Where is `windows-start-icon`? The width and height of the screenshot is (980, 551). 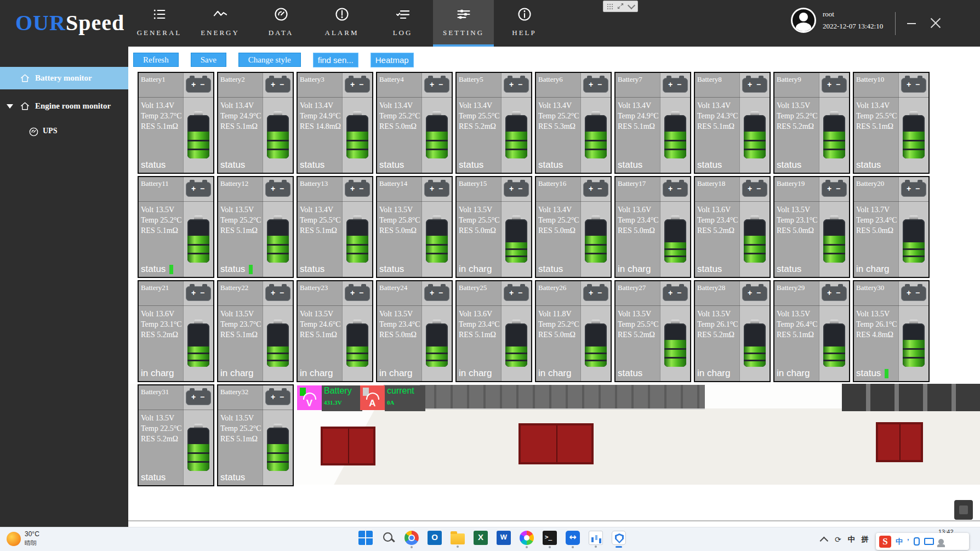 windows-start-icon is located at coordinates (366, 538).